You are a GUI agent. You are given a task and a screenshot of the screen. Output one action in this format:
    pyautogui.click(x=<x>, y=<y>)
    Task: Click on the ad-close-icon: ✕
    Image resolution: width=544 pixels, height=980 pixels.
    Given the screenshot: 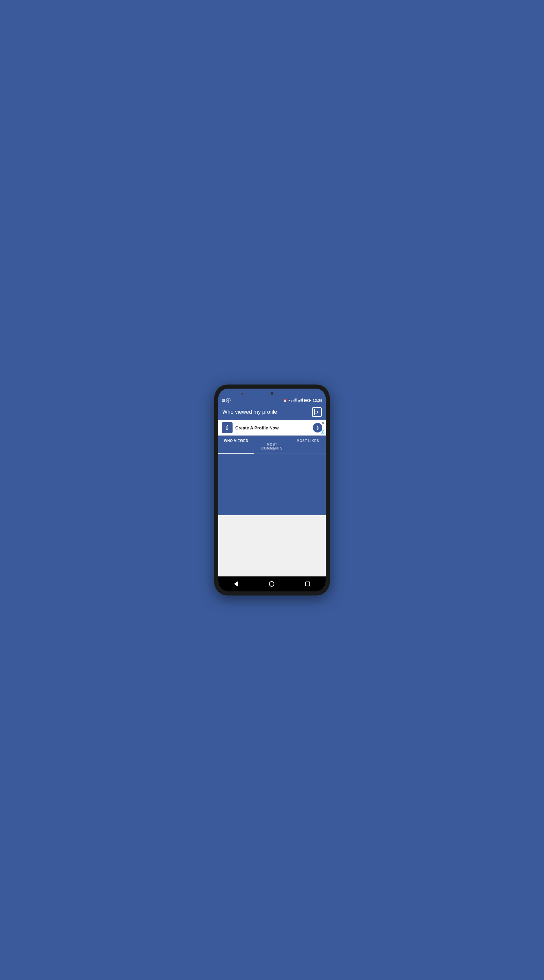 What is the action you would take?
    pyautogui.click(x=323, y=423)
    